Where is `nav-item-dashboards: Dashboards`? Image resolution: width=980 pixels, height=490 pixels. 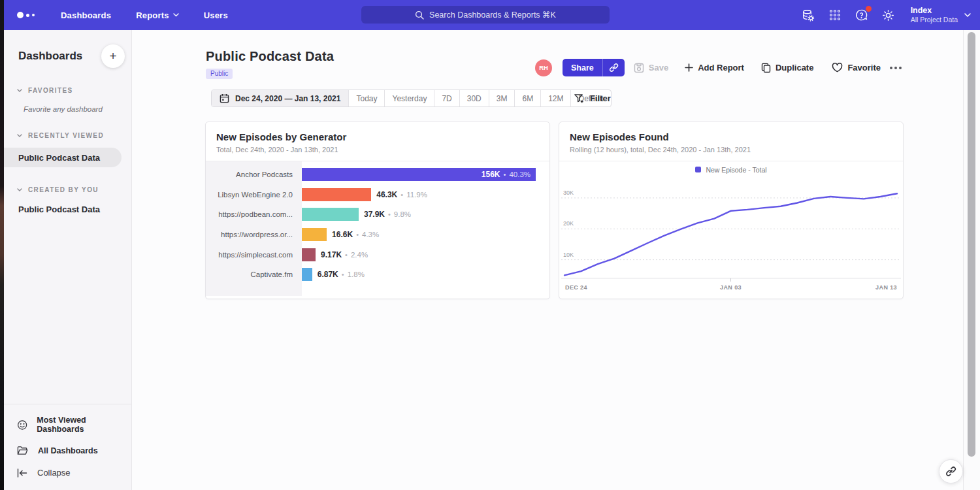 nav-item-dashboards: Dashboards is located at coordinates (86, 16).